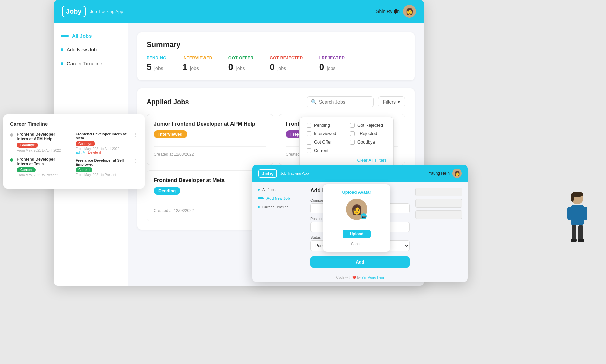 This screenshot has width=606, height=364. What do you see at coordinates (91, 36) in the screenshot?
I see `sidebar-item-all-jobs: All Jobs` at bounding box center [91, 36].